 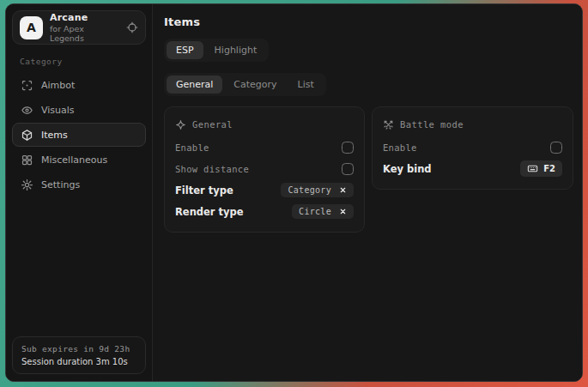 I want to click on setting-row-render-type: Render type Circle, so click(x=264, y=211).